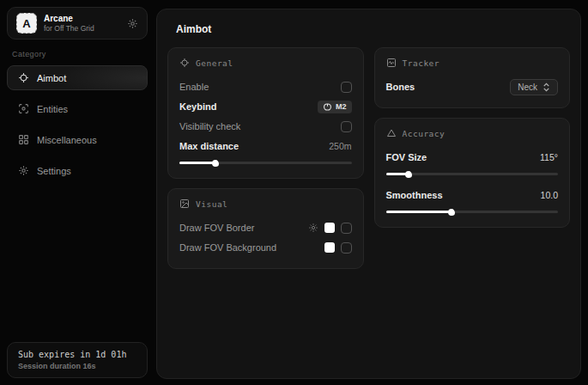 This screenshot has width=588, height=385. What do you see at coordinates (266, 113) in the screenshot?
I see `general-card: General Enable Keybind` at bounding box center [266, 113].